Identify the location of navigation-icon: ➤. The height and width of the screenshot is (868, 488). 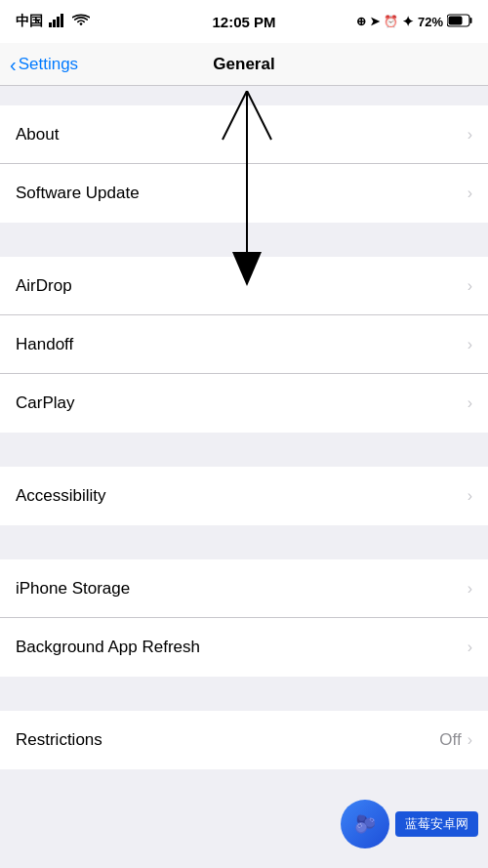
(375, 21).